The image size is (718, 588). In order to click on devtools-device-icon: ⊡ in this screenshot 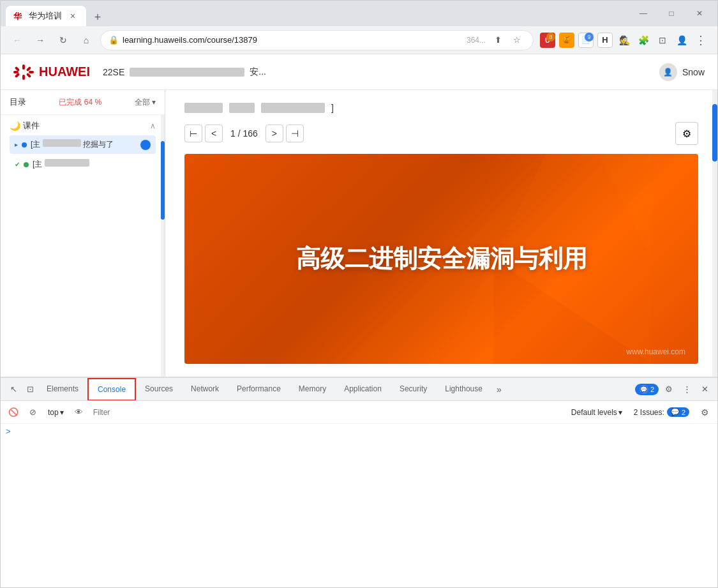, I will do `click(30, 389)`.